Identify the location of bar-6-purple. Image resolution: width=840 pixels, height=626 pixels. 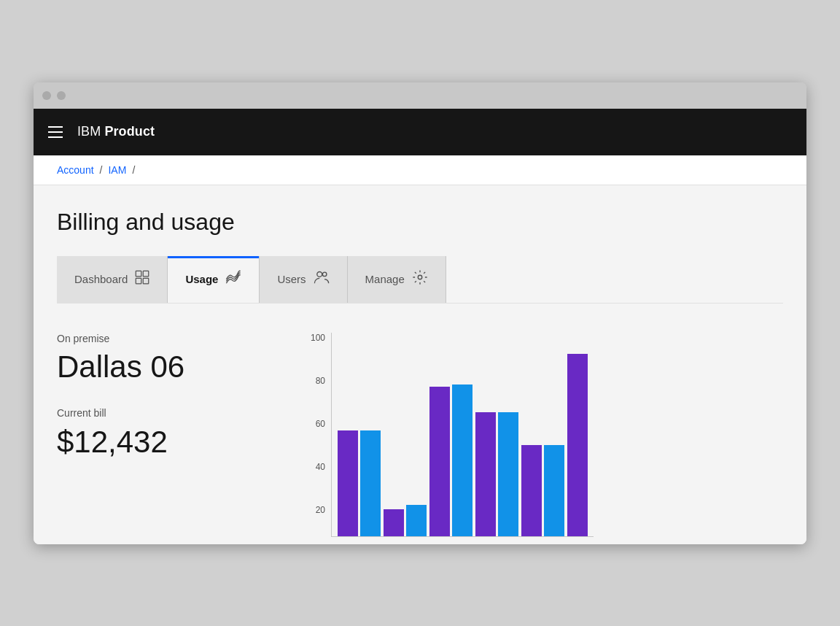
(578, 445).